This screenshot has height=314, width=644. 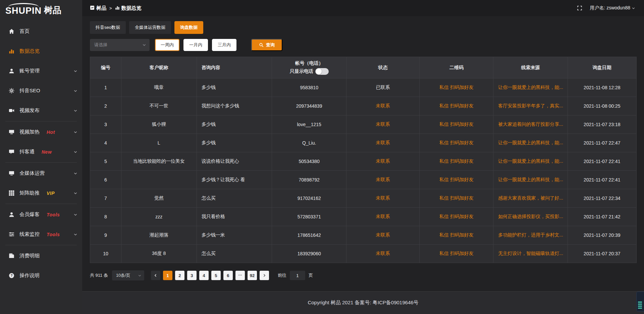 I want to click on corner-widget, so click(x=640, y=302).